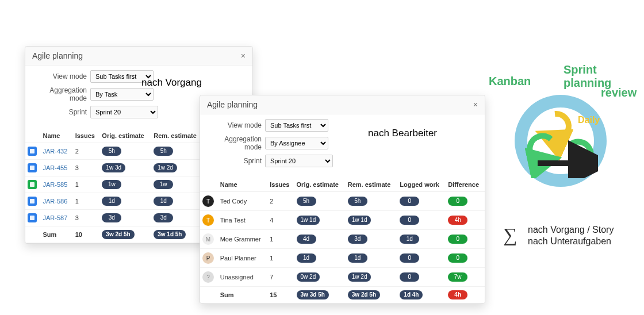 The width and height of the screenshot is (644, 315). Describe the element at coordinates (55, 201) in the screenshot. I see `issue-link: JAR-586` at that location.